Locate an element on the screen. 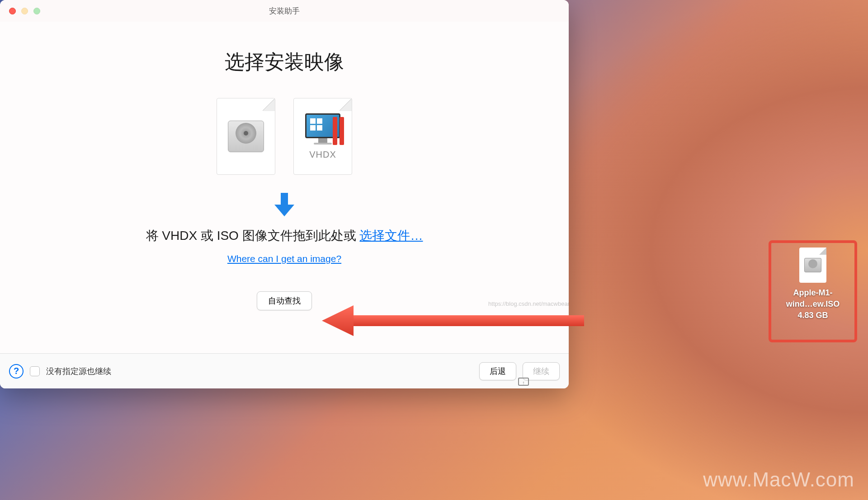 The height and width of the screenshot is (500, 868). vhdx-card: VHDX is located at coordinates (323, 136).